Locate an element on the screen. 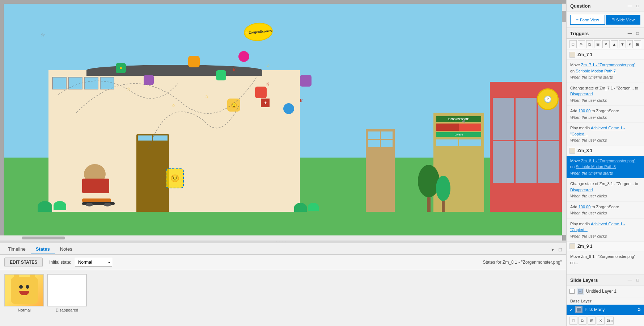 The width and height of the screenshot is (644, 326). trigger-zm71-state-when: When the user clicks is located at coordinates (605, 101).